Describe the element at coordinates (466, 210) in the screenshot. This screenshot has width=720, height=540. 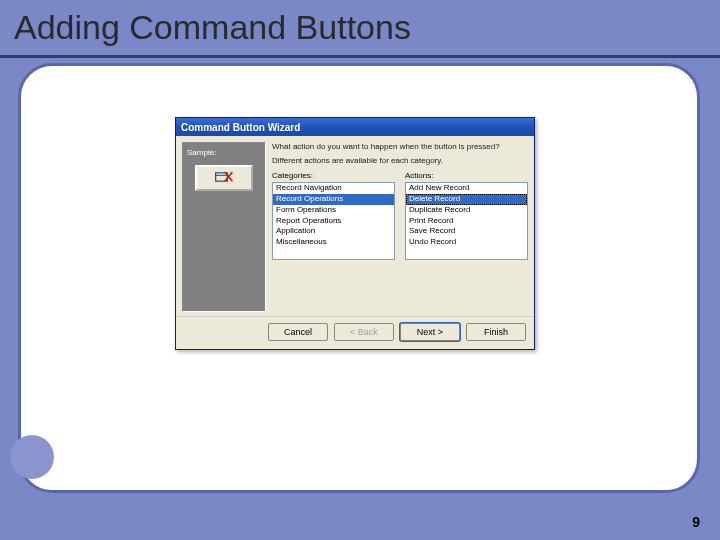
I see `list-item: Duplicate Record` at that location.